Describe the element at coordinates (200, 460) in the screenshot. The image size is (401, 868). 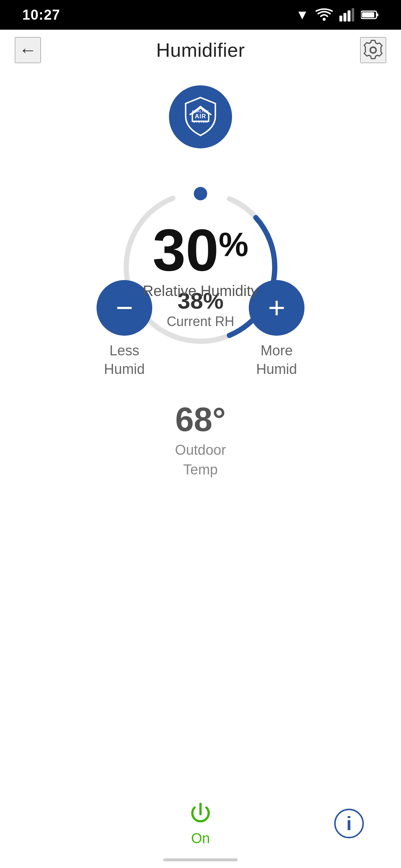
I see `outdoor-temp-label: OutdoorTemp` at that location.